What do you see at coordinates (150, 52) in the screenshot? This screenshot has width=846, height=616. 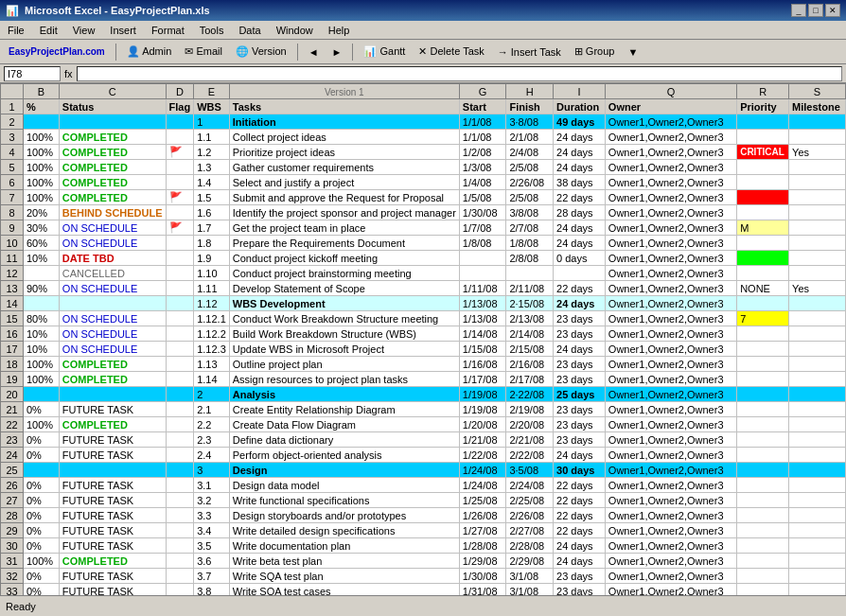 I see `toolbar-admin: 👤 Admin` at bounding box center [150, 52].